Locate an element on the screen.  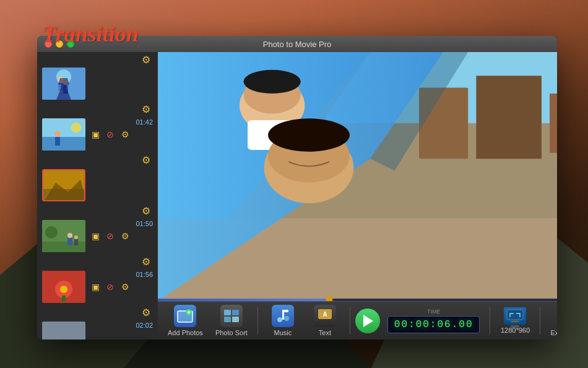
gear-icon-t3: ⚙ is located at coordinates (147, 211).